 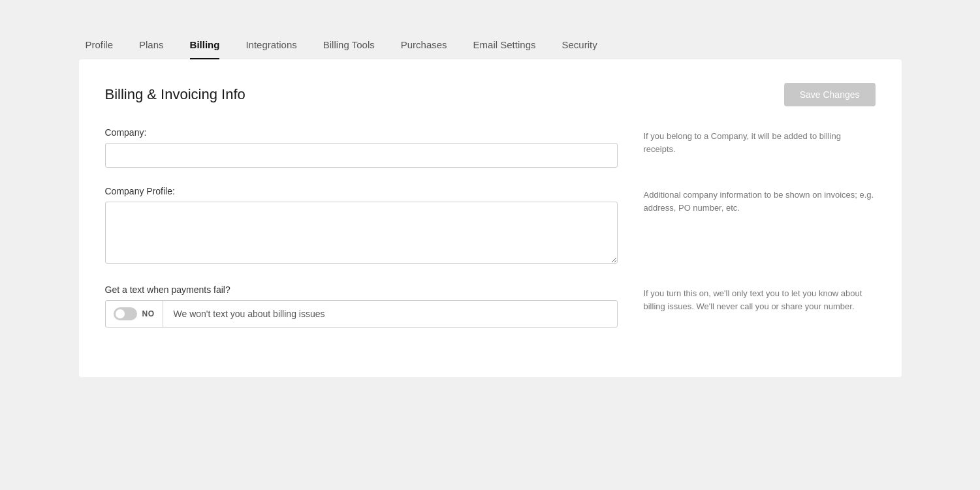 I want to click on text-payments-left: Get a text when payments fail? NO We won…, so click(x=362, y=306).